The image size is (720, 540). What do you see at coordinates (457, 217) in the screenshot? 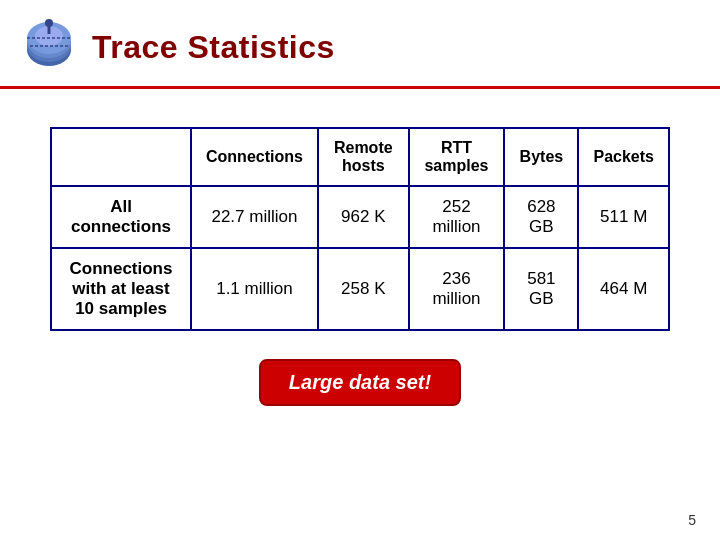
I see `row-all-rtt-samples: 252 million` at bounding box center [457, 217].